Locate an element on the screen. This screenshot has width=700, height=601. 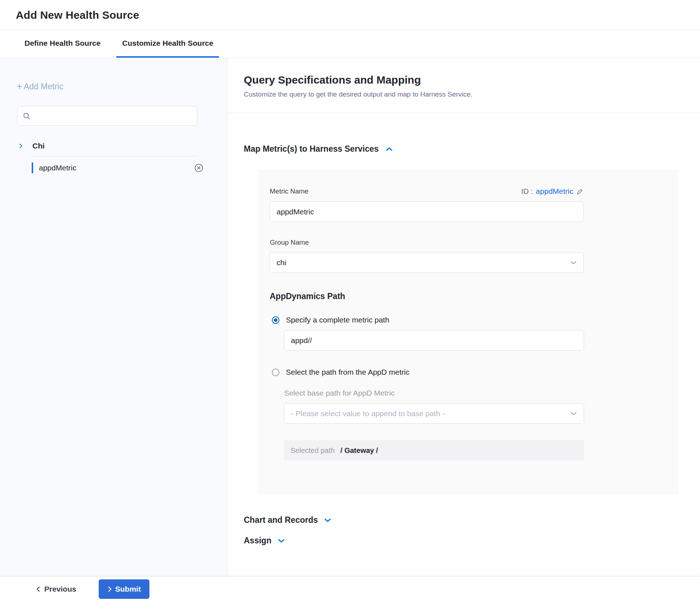
map-metrics-section-toggle: Map Metric(s) to Harness Services is located at coordinates (472, 149).